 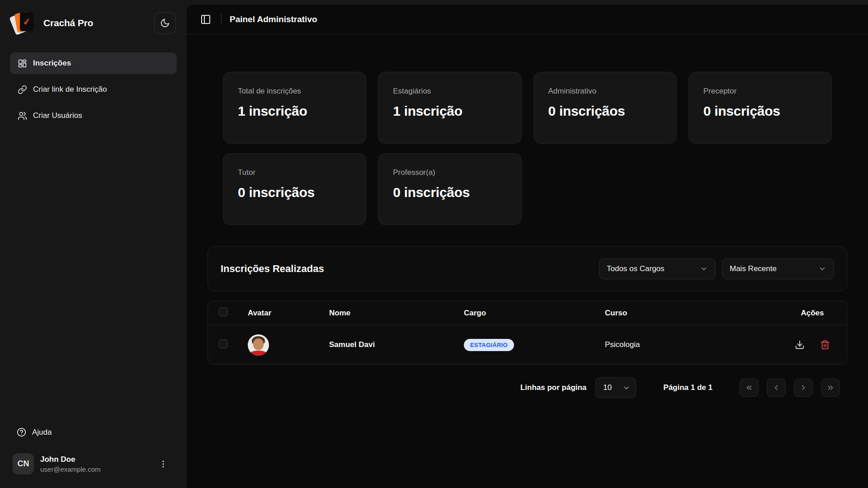 I want to click on chevrons-right-icon, so click(x=830, y=388).